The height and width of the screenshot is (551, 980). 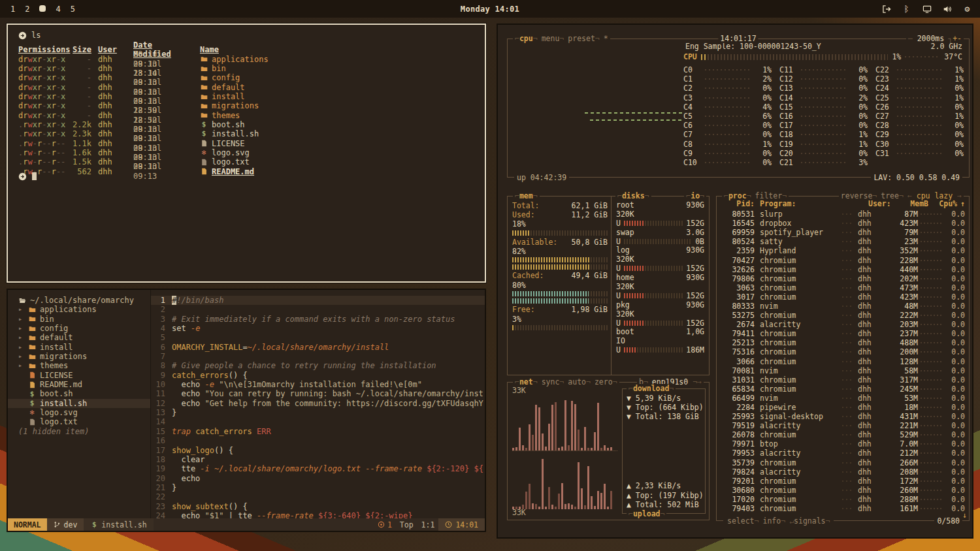 What do you see at coordinates (79, 385) in the screenshot?
I see `tree-item-README.md: README.md` at bounding box center [79, 385].